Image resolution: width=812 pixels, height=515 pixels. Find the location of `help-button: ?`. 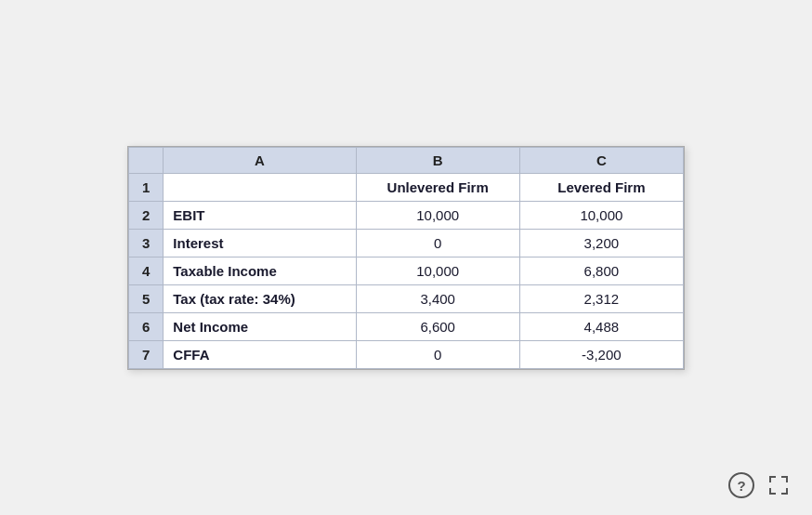

help-button: ? is located at coordinates (741, 485).